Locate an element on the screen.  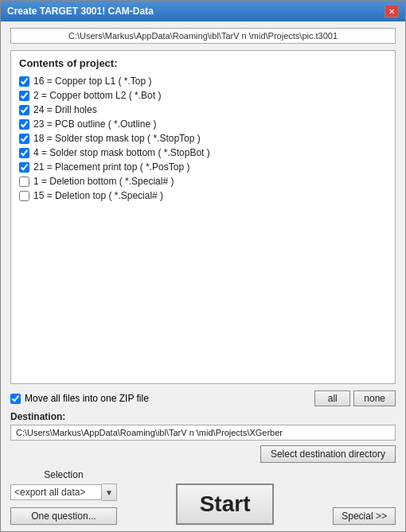
none-button: none is located at coordinates (374, 398).